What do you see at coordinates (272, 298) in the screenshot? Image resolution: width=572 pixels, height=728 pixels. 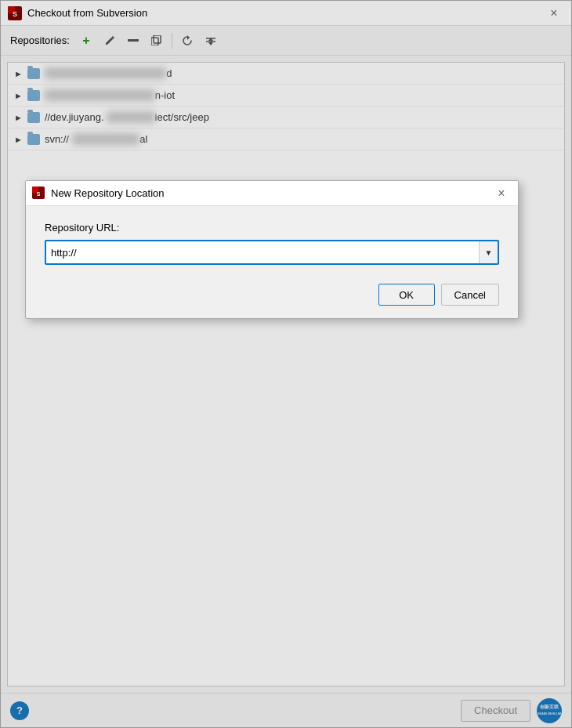 I see `modal-footer: OK Cancel` at bounding box center [272, 298].